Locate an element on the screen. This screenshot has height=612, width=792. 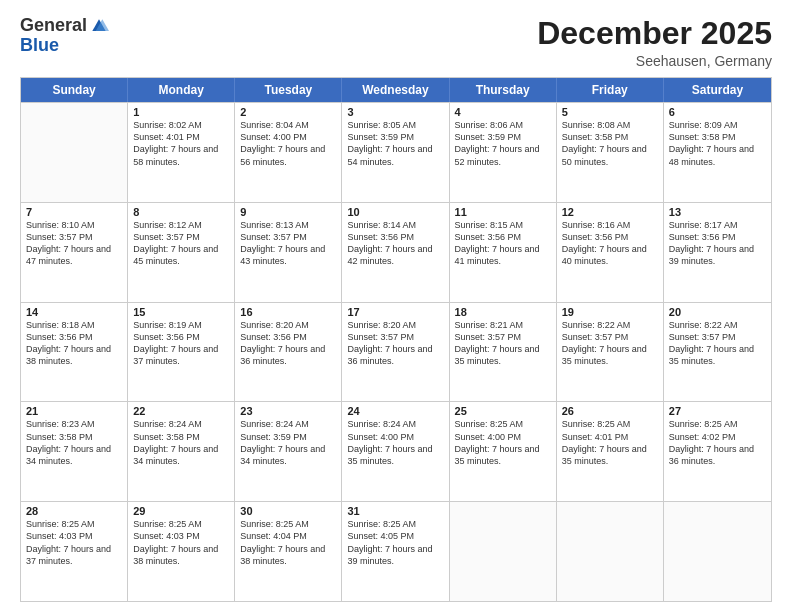
day-number: 4 is located at coordinates (503, 112).